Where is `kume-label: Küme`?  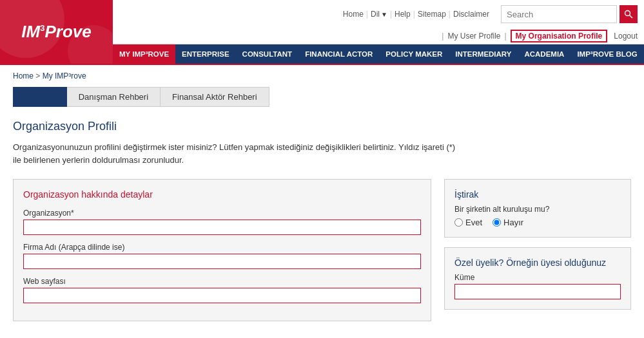 kume-label: Küme is located at coordinates (538, 277).